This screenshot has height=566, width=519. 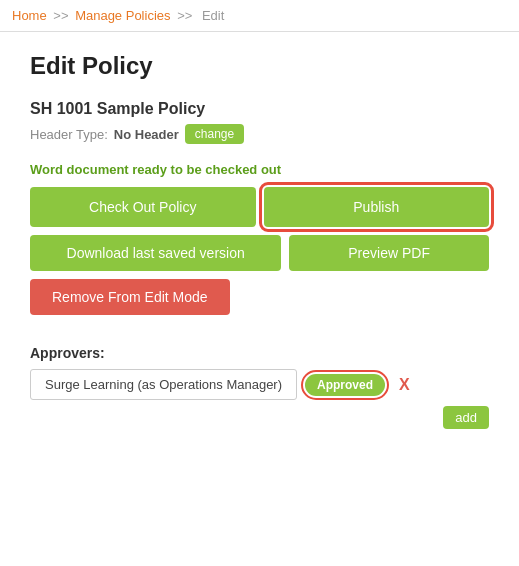 I want to click on publish-button: Publish, so click(x=377, y=207).